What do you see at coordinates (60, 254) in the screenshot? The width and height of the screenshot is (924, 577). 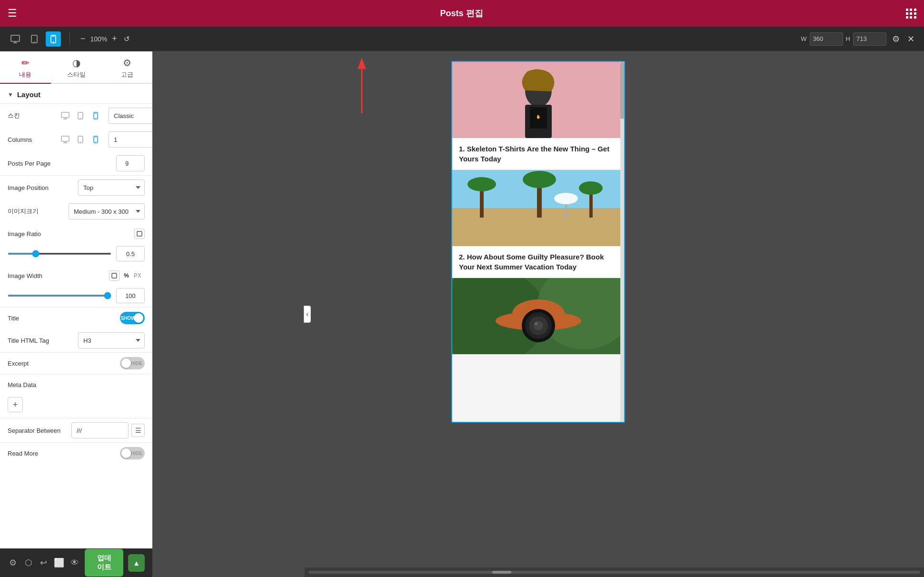 I see `image-ratio-slider` at bounding box center [60, 254].